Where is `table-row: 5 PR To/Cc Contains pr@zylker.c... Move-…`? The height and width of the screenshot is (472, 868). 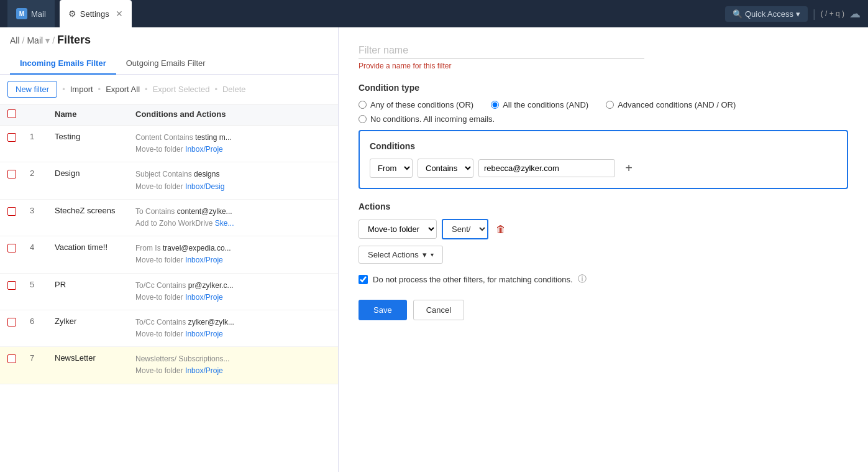
table-row: 5 PR To/Cc Contains pr@zylker.c... Move-… is located at coordinates (169, 292).